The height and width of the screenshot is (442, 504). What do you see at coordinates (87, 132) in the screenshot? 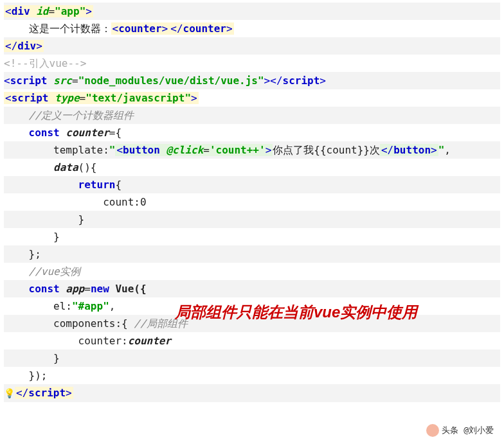
I see `ident-counter: counter` at bounding box center [87, 132].